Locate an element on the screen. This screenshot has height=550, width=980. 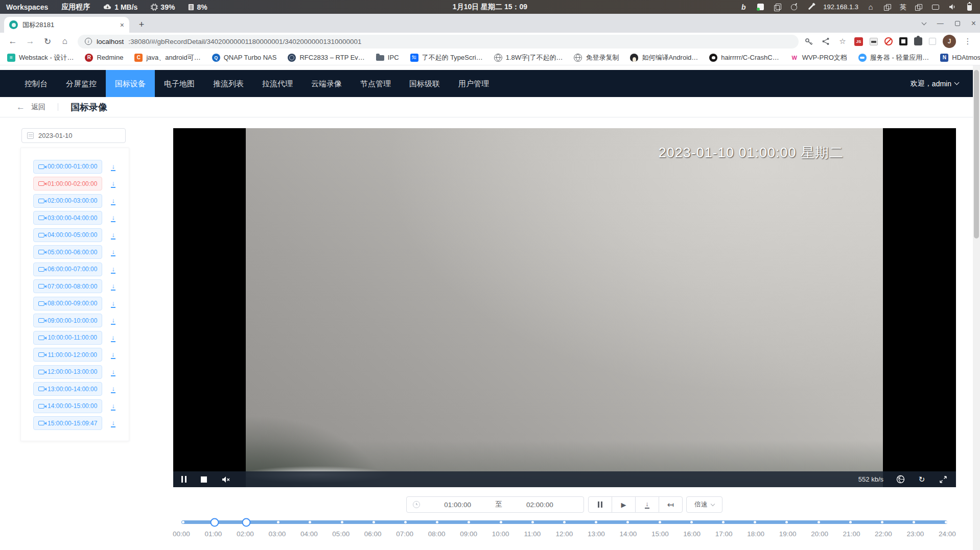
record-pill: 09:00:00-10:00:00 is located at coordinates (67, 321).